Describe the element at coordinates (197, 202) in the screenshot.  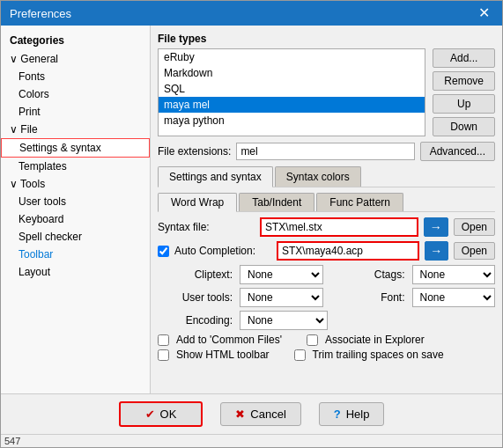
I see `subtab-word-wrap: Word Wrap` at that location.